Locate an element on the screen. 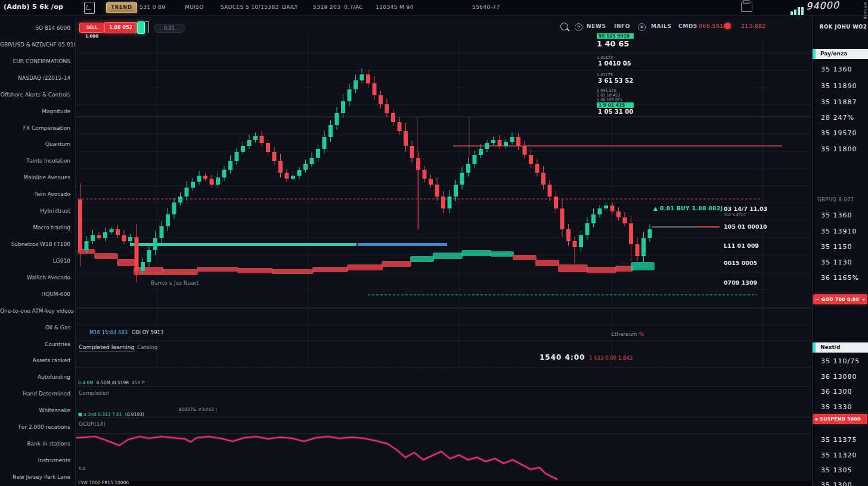 This screenshot has width=868, height=486. dom-price-row: 36 1300 is located at coordinates (837, 392).